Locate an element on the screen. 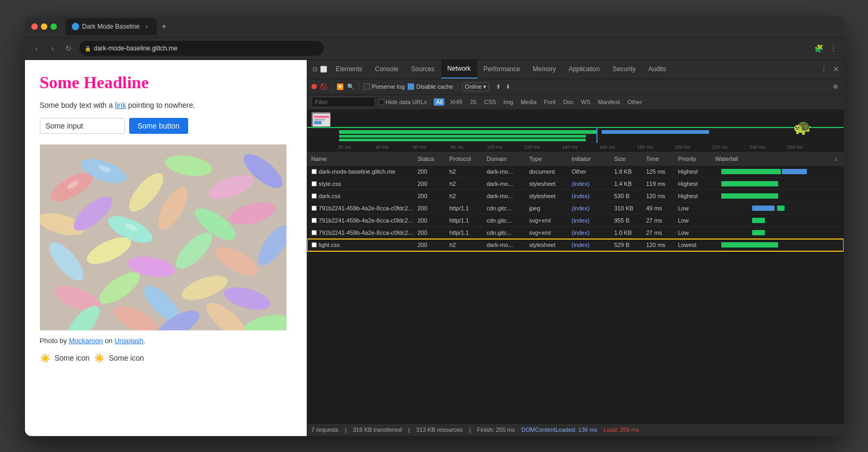 This screenshot has width=868, height=452. maximize-traffic-light is located at coordinates (54, 27).